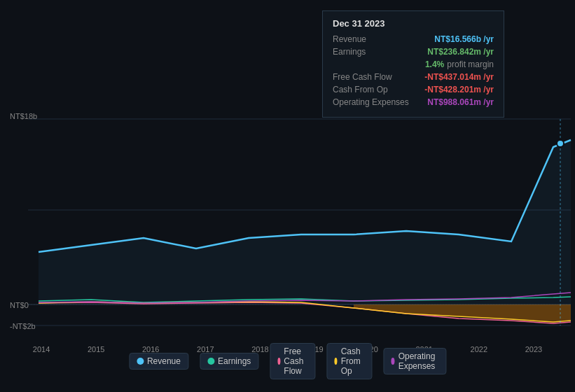 The width and height of the screenshot is (575, 392). What do you see at coordinates (20, 305) in the screenshot?
I see `y-axis-zero-label: NT$0` at bounding box center [20, 305].